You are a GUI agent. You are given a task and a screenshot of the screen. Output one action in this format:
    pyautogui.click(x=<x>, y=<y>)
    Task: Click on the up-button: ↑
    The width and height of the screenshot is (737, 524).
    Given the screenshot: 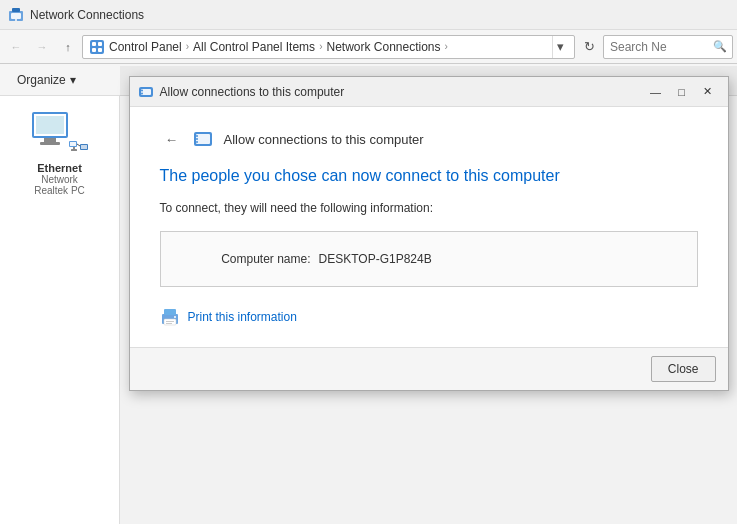 What is the action you would take?
    pyautogui.click(x=68, y=47)
    